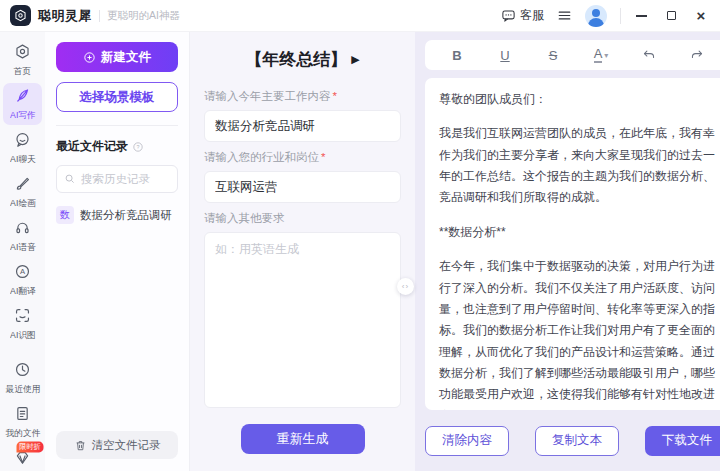  I want to click on maximize-icon, so click(672, 16).